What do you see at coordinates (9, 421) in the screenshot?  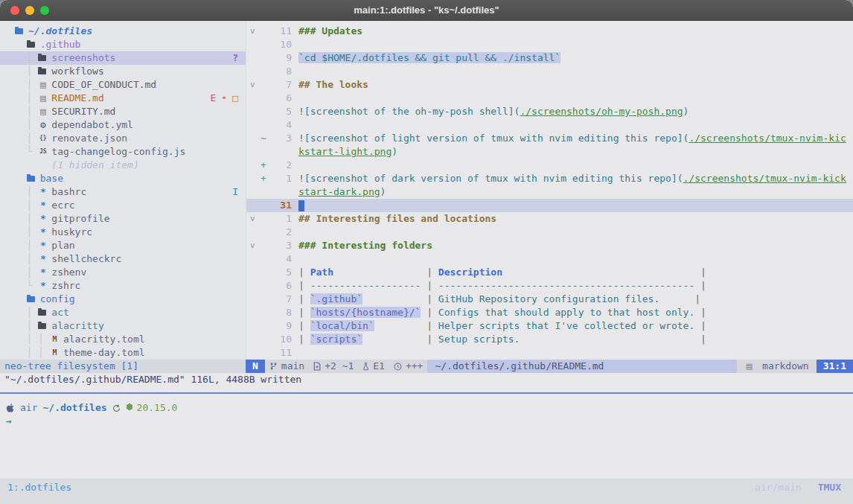 I see `prompt-arrow: →` at bounding box center [9, 421].